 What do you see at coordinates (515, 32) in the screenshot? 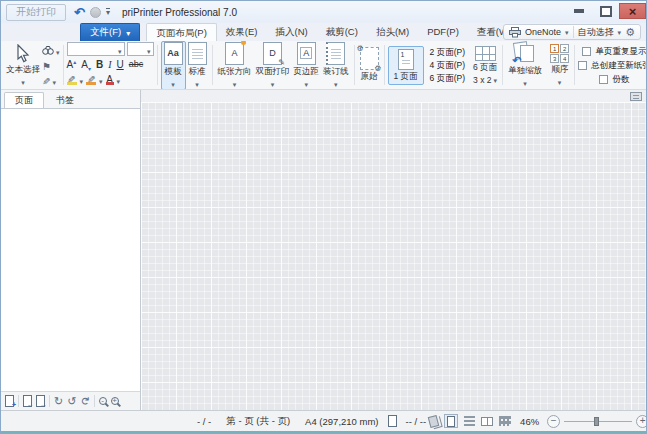
I see `printer-icon` at bounding box center [515, 32].